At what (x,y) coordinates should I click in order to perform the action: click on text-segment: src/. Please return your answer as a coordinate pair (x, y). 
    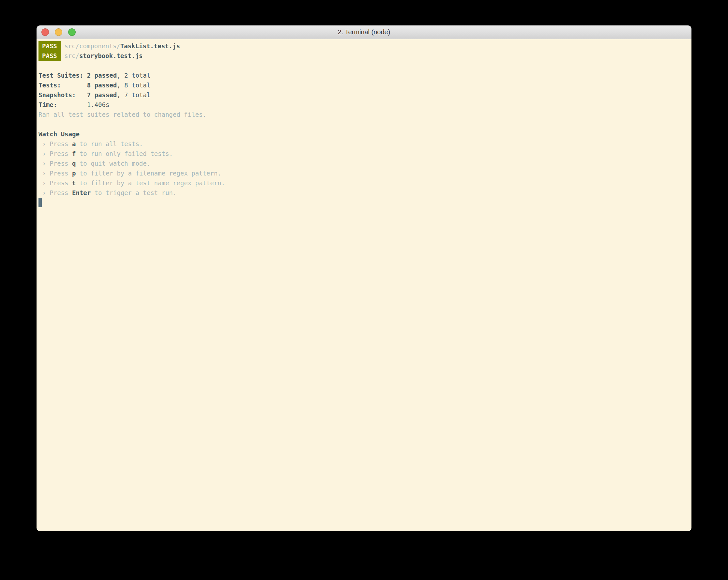
    Looking at the image, I should click on (70, 56).